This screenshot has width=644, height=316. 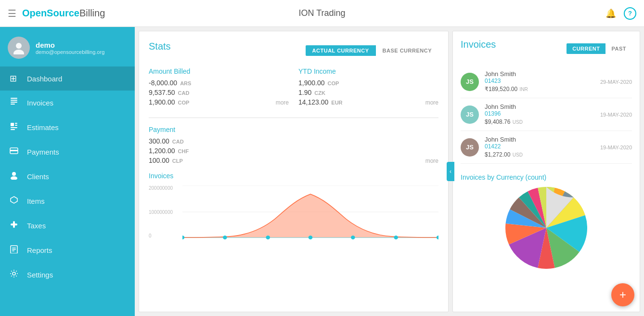 I want to click on invoice-currency: USD, so click(x=518, y=155).